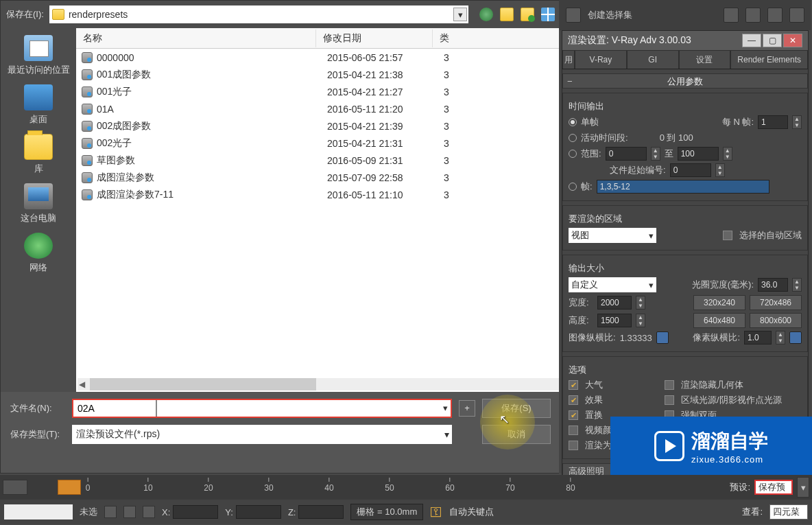 The width and height of the screenshot is (812, 525). Describe the element at coordinates (196, 38) in the screenshot. I see `col-name: 名称` at that location.